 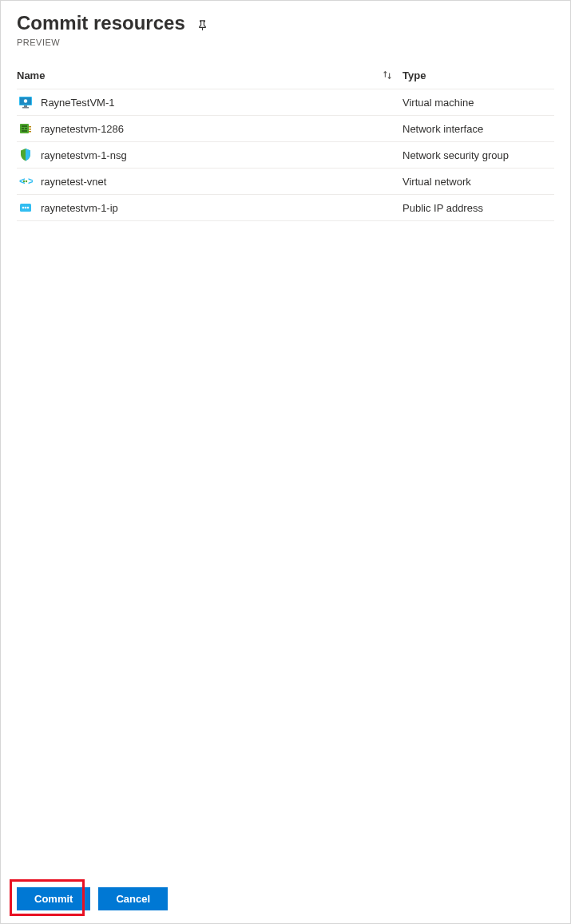 I want to click on table-row: raynetestvm-1-nsgNetwork security group, so click(x=286, y=155).